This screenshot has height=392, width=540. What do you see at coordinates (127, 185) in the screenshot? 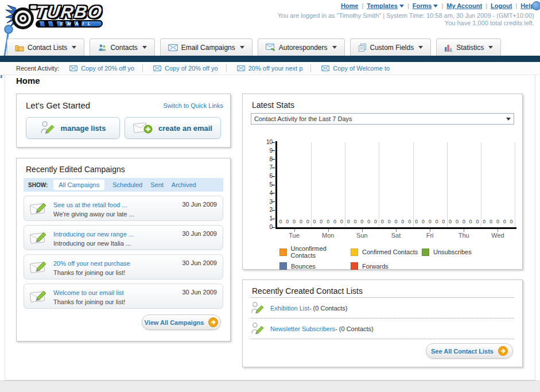
I see `tab-scheduled: Scheduled` at bounding box center [127, 185].